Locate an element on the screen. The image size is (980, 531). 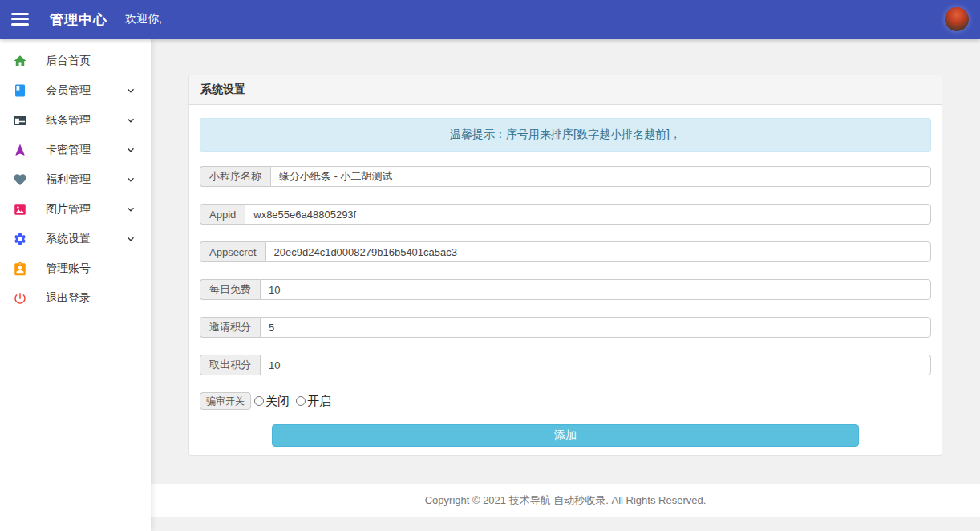
panel-title: 系统设置 is located at coordinates (565, 90).